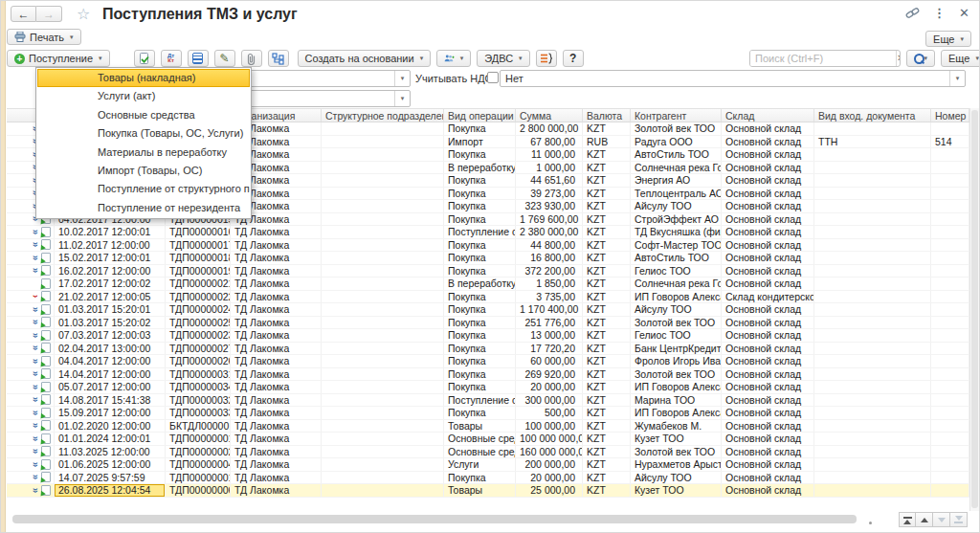 This screenshot has height=533, width=980. I want to click on cell-sum: 11 000,00, so click(549, 155).